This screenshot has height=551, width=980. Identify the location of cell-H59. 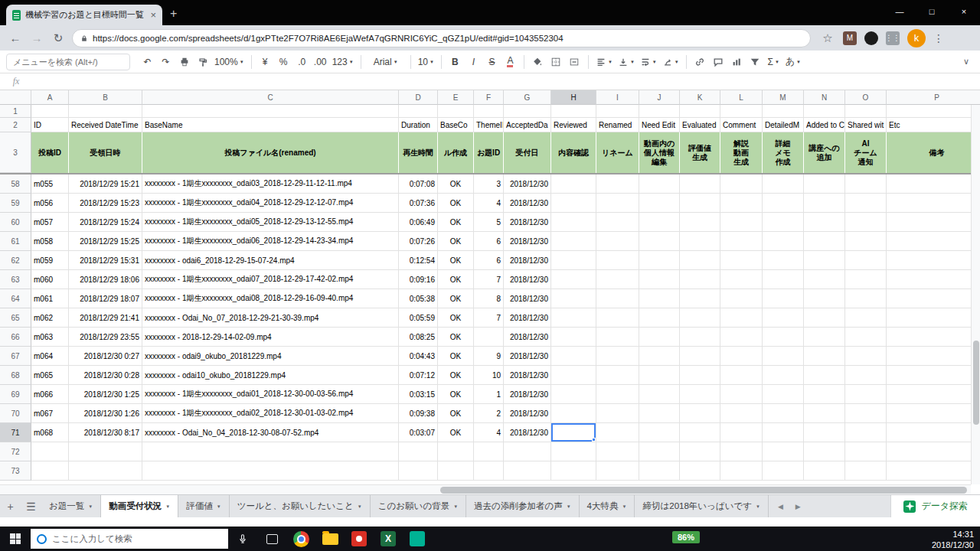
(574, 204).